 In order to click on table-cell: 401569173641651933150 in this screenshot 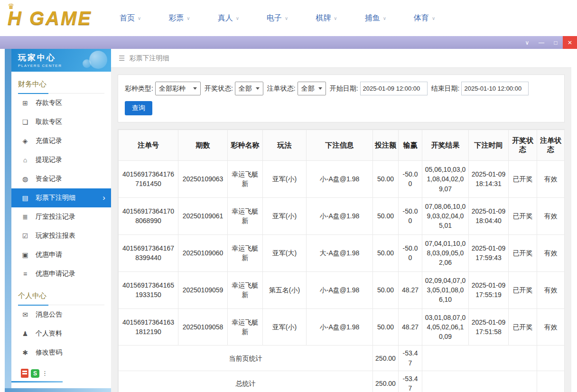, I will do `click(149, 290)`.